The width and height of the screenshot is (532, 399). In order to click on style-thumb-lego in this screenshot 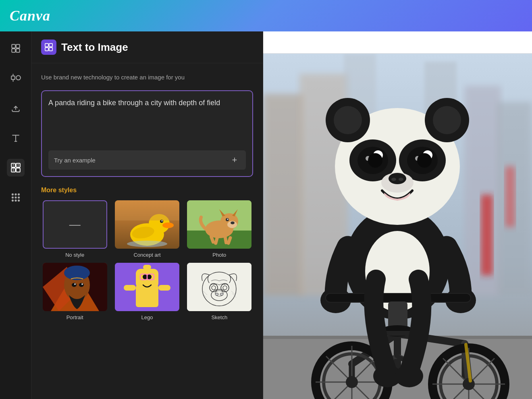, I will do `click(147, 287)`.